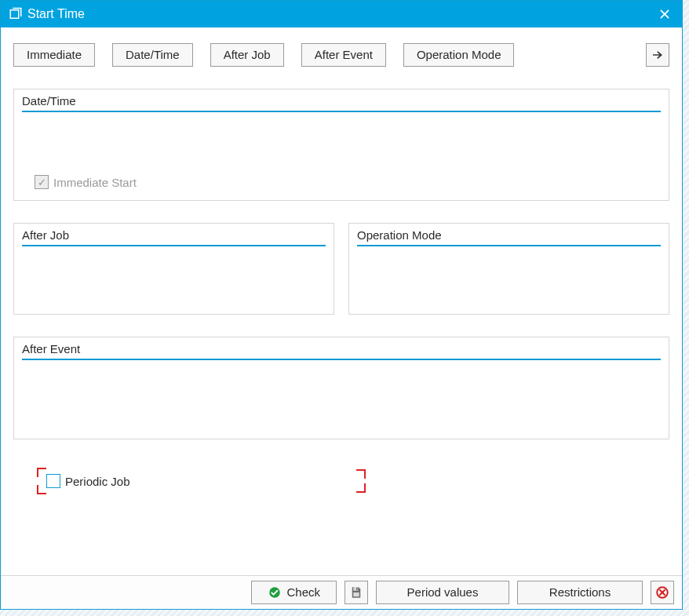 The height and width of the screenshot is (616, 689). I want to click on after-job-op-mode-row: After Job Operation Mode, so click(341, 268).